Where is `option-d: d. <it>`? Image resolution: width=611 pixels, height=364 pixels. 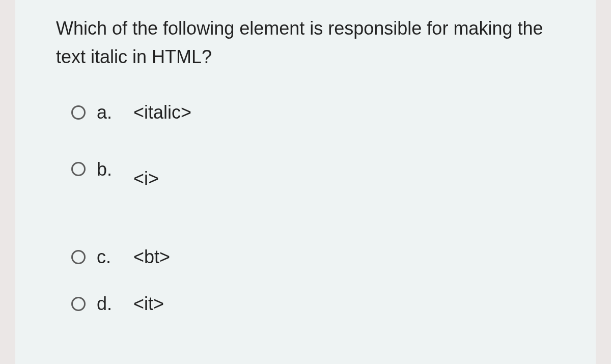
option-d: d. <it> is located at coordinates (313, 304).